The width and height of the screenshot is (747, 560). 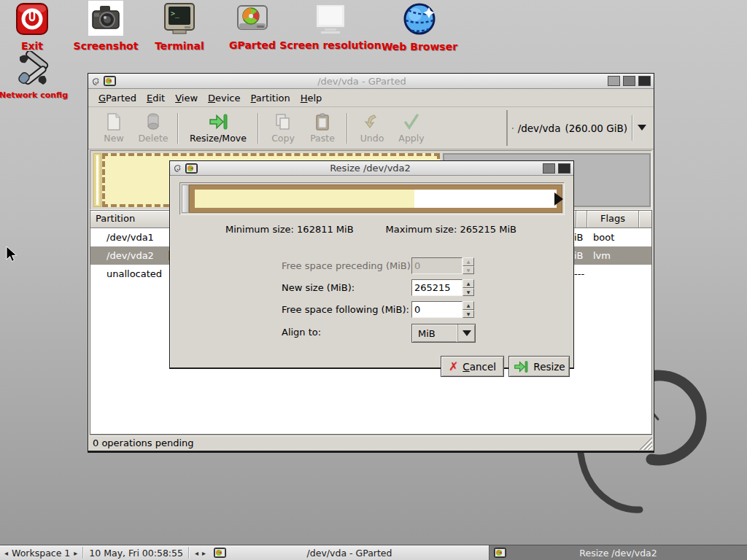 I want to click on apply-button: Apply, so click(x=411, y=128).